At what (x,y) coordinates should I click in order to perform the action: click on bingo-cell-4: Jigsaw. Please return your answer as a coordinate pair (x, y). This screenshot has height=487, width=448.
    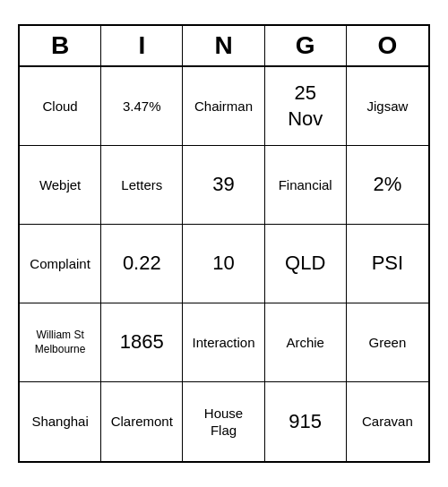
    Looking at the image, I should click on (387, 107).